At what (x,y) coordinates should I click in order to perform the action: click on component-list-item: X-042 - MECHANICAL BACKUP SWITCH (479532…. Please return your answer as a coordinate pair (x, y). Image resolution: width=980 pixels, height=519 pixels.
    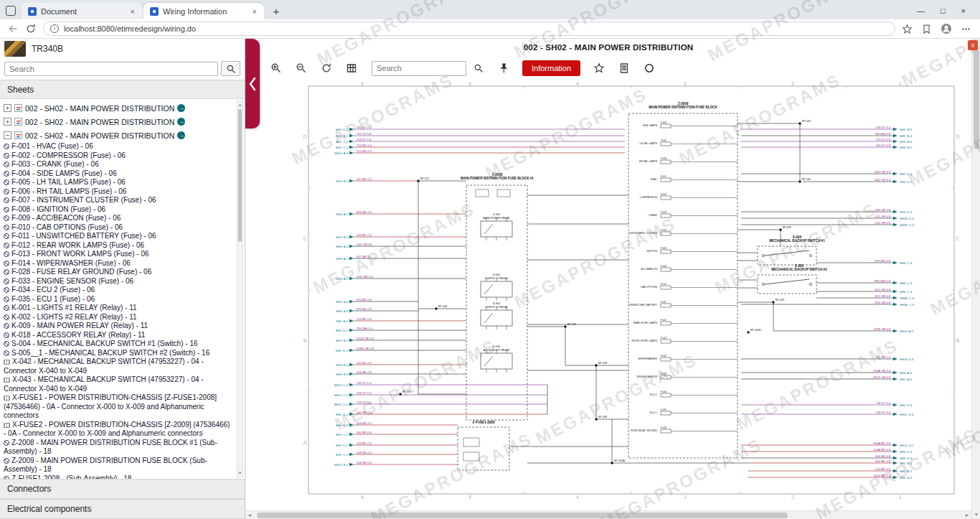
    Looking at the image, I should click on (118, 366).